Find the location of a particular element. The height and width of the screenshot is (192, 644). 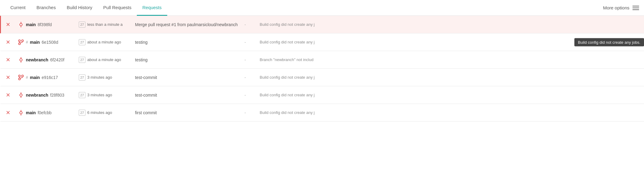

commit-hash: 8f398fd is located at coordinates (45, 25).